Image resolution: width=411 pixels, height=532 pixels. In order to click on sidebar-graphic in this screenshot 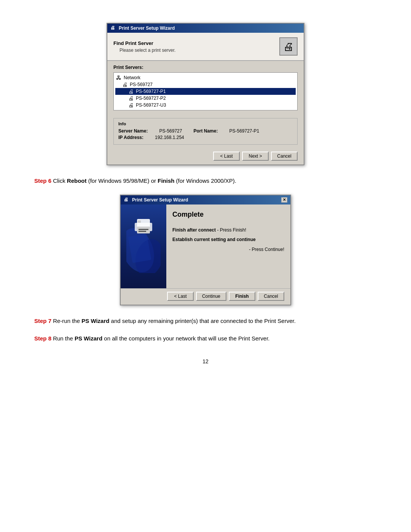, I will do `click(143, 243)`.